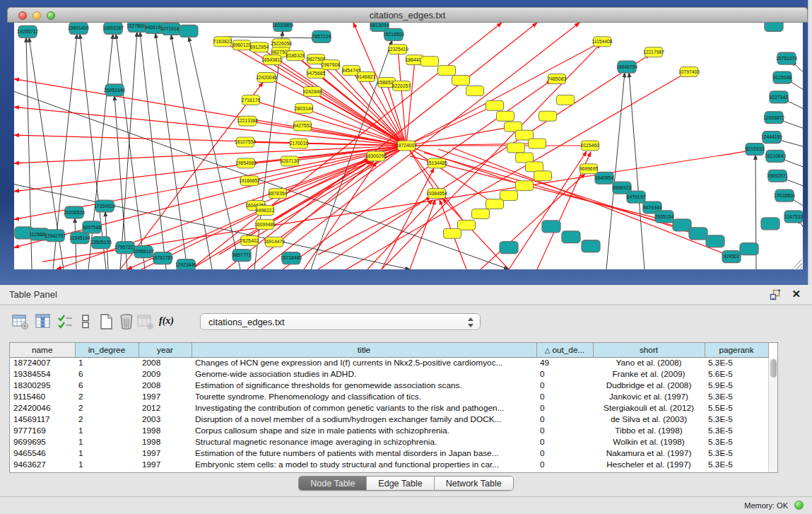 The height and width of the screenshot is (514, 812). Describe the element at coordinates (186, 264) in the screenshot. I see `graph-node: 12923446` at that location.